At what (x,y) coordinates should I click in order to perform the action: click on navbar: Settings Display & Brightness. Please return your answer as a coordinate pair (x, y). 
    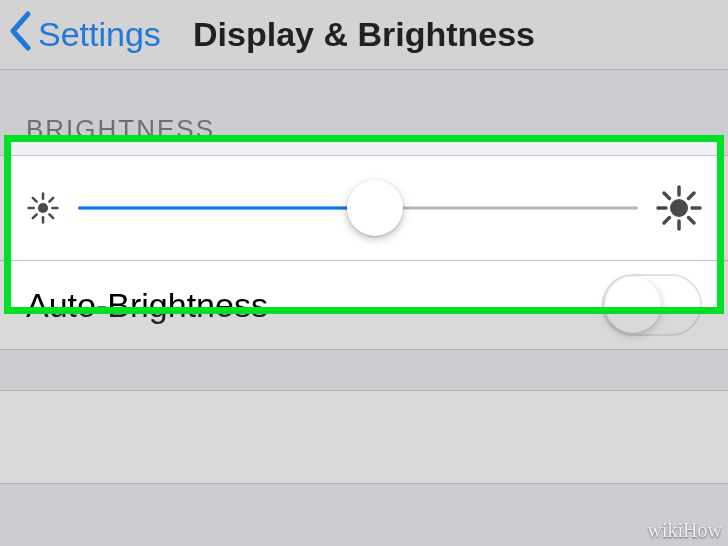
    Looking at the image, I should click on (364, 35).